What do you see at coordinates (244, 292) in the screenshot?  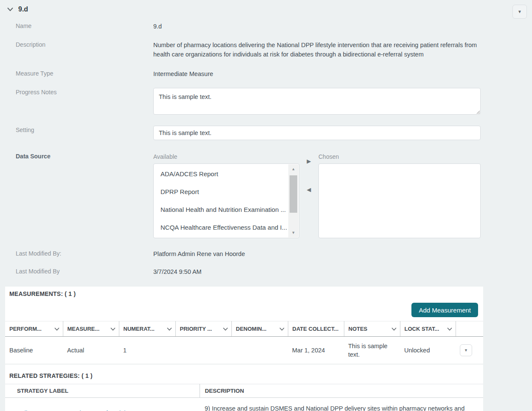 I see `measurements-heading: MEASUREMENTS: ( 1 )` at bounding box center [244, 292].